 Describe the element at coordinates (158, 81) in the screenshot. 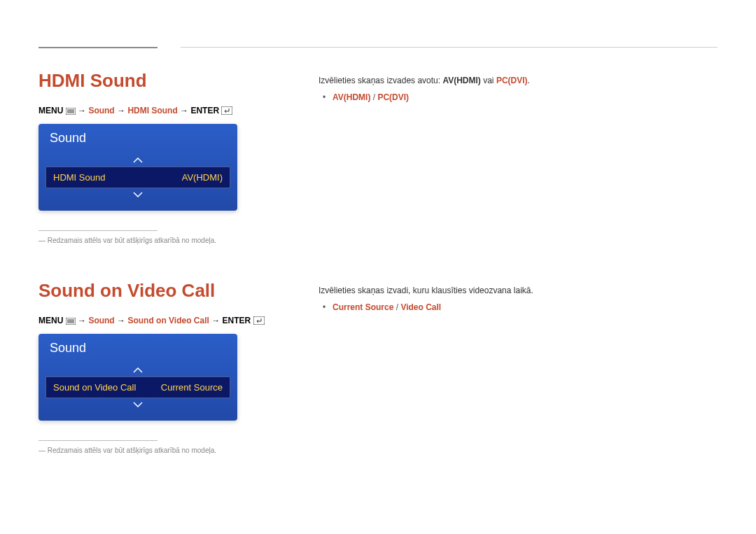

I see `section-title: HDMI Sound` at that location.